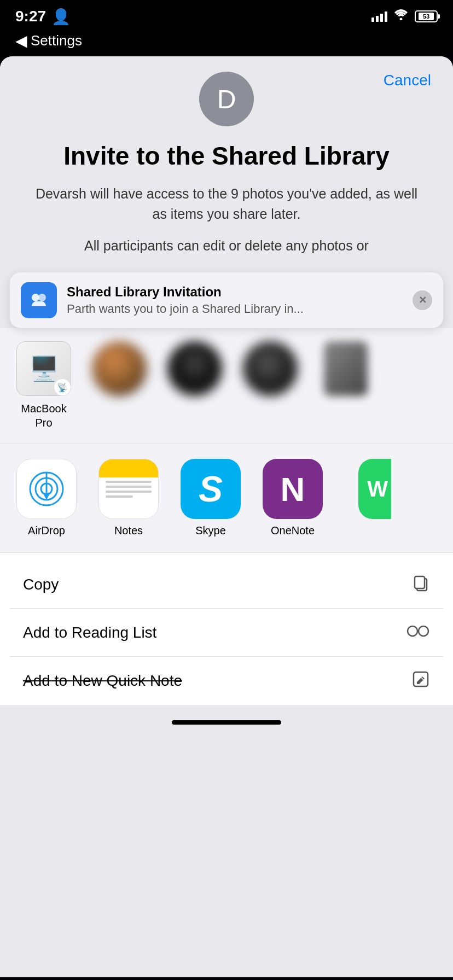  Describe the element at coordinates (44, 386) in the screenshot. I see `list-item: 🖥️ 📡 MacBookPro` at that location.